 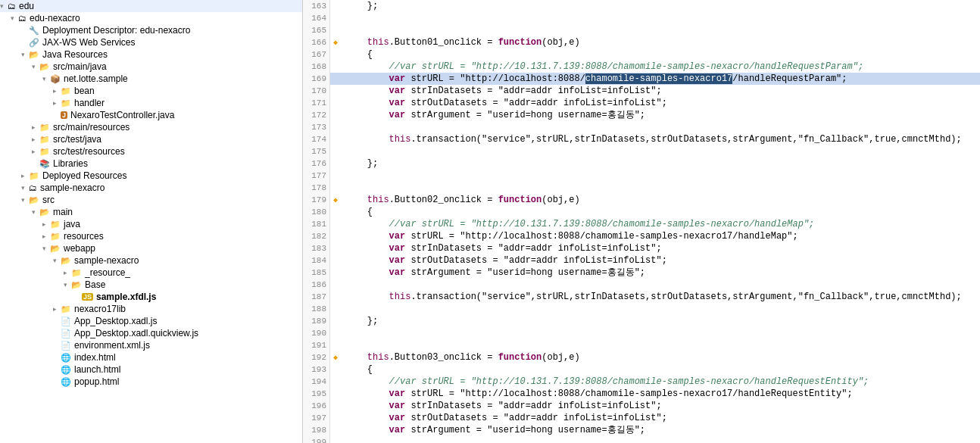 I want to click on tree-item-handler: ▸📁handler, so click(x=151, y=103).